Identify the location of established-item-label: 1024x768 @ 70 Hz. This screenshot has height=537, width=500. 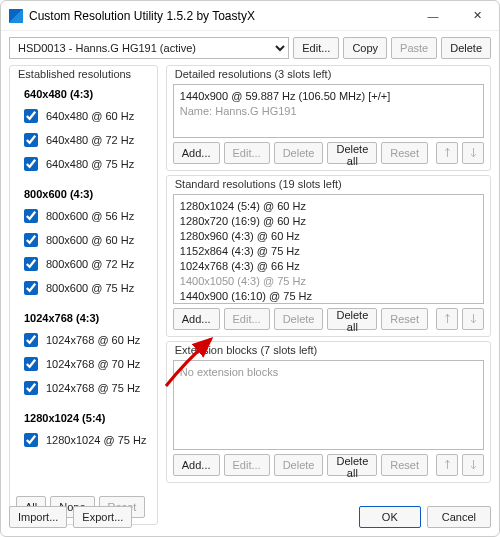
(93, 364).